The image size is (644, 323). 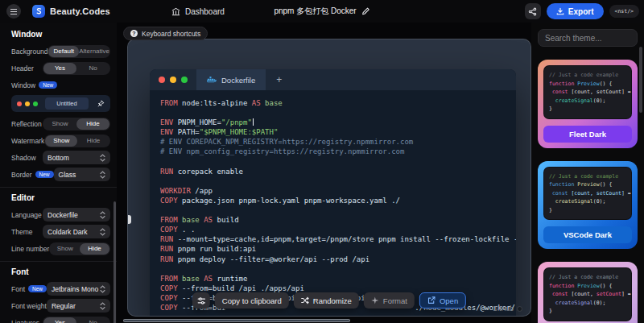 What do you see at coordinates (76, 232) in the screenshot?
I see `theme-select: Coldark Dark` at bounding box center [76, 232].